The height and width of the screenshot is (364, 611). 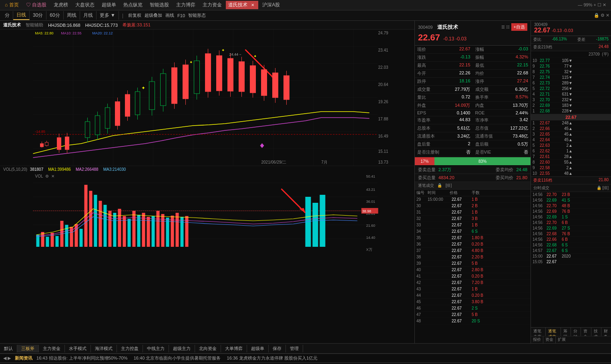 What do you see at coordinates (465, 74) in the screenshot?
I see `val-open: 22.26` at bounding box center [465, 74].